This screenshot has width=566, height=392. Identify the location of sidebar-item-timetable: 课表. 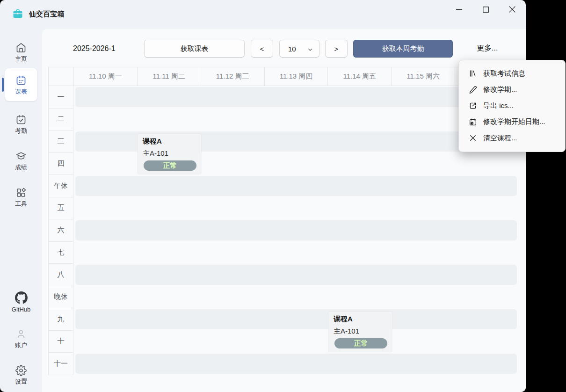
(21, 85).